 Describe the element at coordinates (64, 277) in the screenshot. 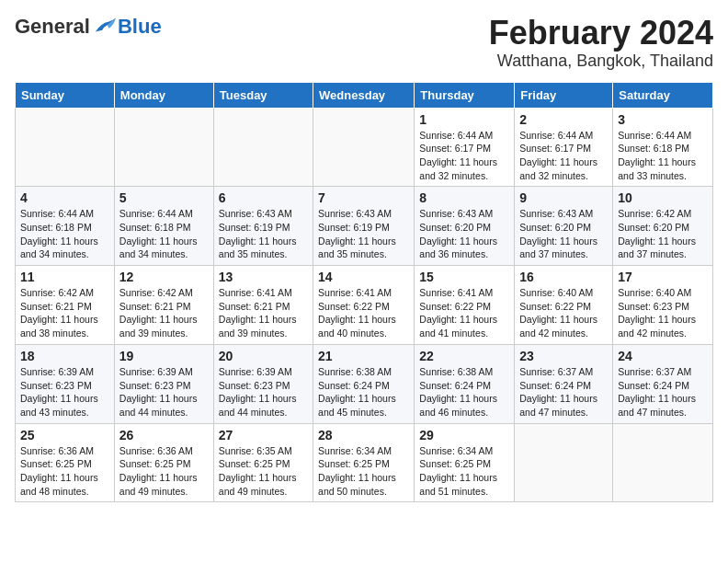

I see `day-number: 11` at that location.